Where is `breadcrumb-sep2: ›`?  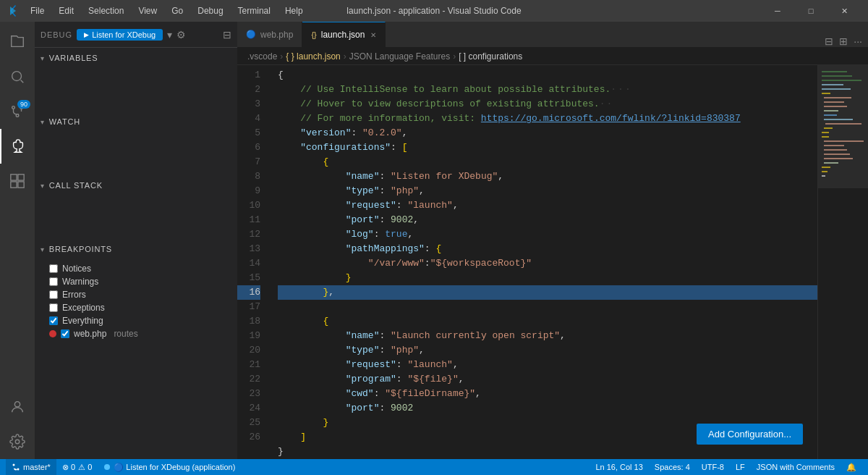 breadcrumb-sep2: › is located at coordinates (345, 56).